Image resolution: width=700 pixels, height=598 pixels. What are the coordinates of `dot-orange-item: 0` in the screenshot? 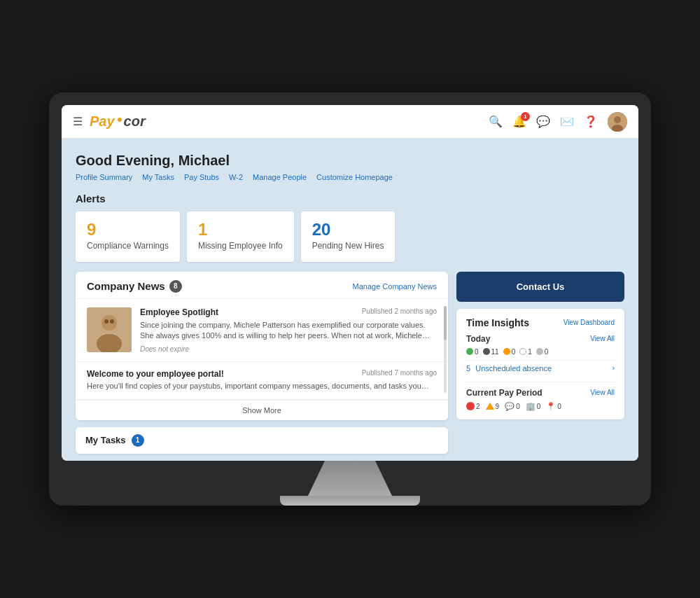 It's located at (510, 352).